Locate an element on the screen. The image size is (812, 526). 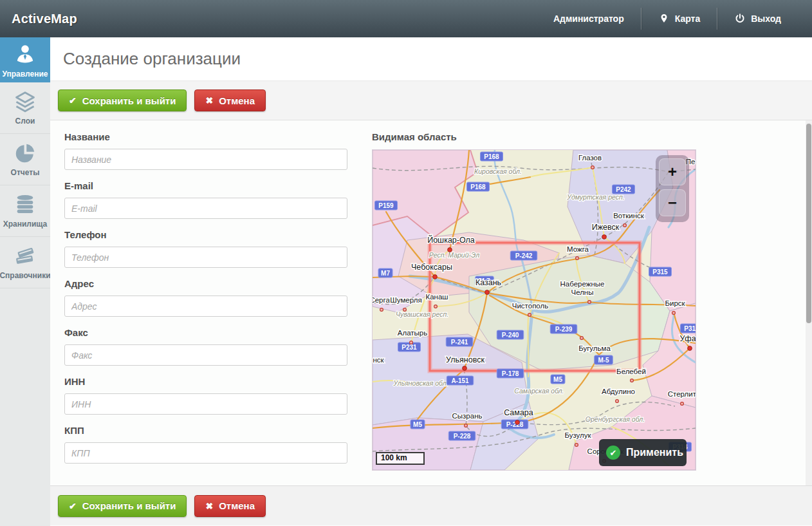
field-kpp: КПП is located at coordinates (206, 444).